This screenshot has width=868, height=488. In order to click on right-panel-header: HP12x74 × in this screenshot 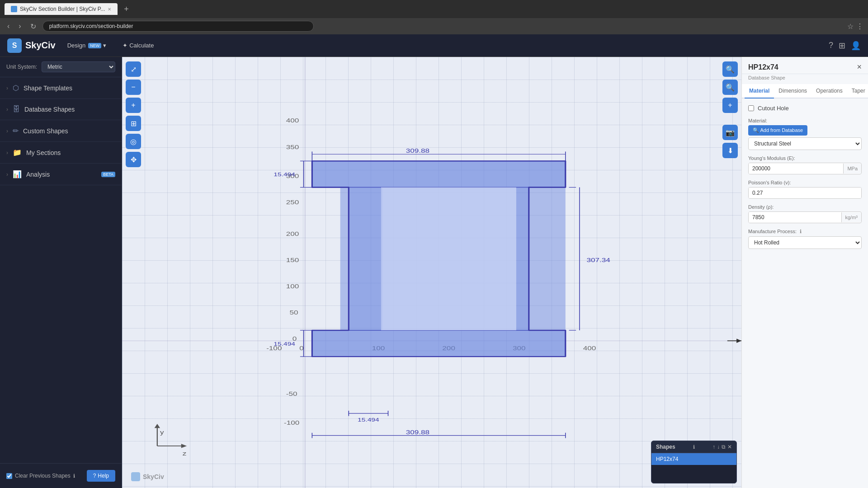, I will do `click(805, 66)`.